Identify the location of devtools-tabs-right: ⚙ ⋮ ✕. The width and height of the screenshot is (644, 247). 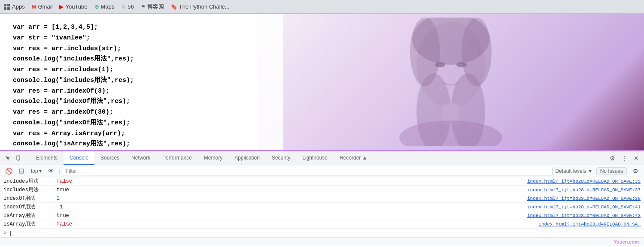
(626, 158).